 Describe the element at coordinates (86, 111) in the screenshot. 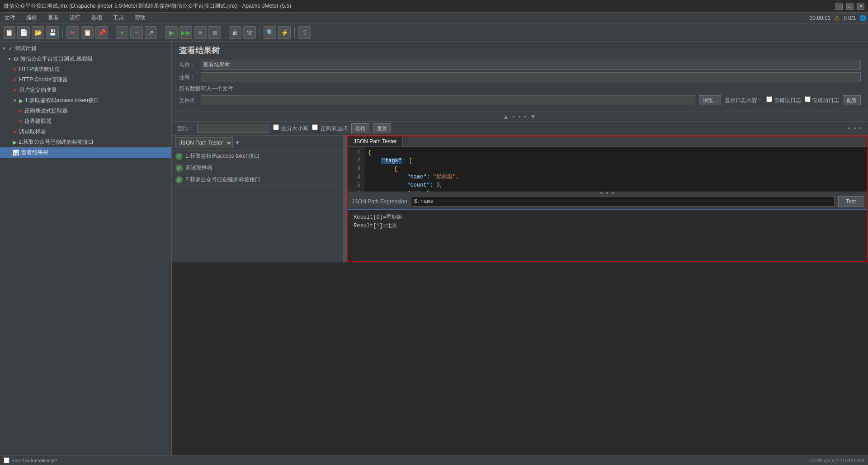

I see `sidebar-item-regex-extractor: ✕ 正则表达式提取器` at that location.